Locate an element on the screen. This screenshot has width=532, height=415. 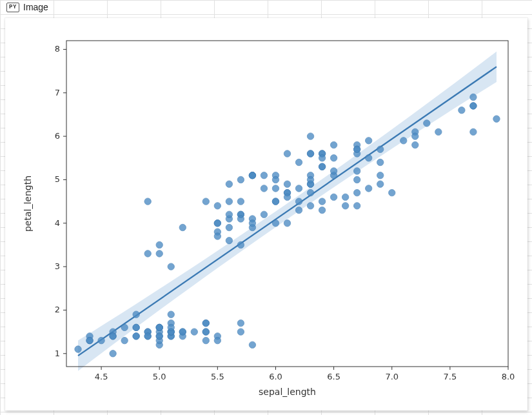
y-tick-label: 6 is located at coordinates (57, 136).